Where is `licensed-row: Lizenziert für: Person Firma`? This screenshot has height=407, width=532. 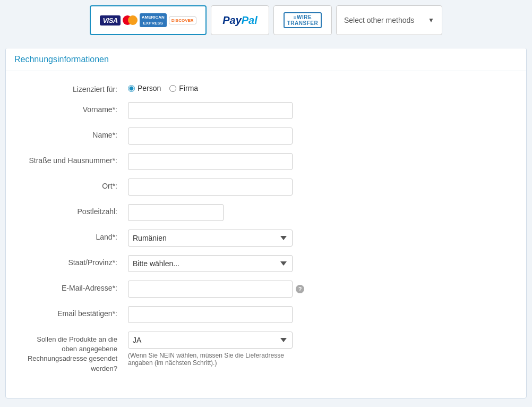
licensed-row: Lizenziert für: Person Firma is located at coordinates (266, 88).